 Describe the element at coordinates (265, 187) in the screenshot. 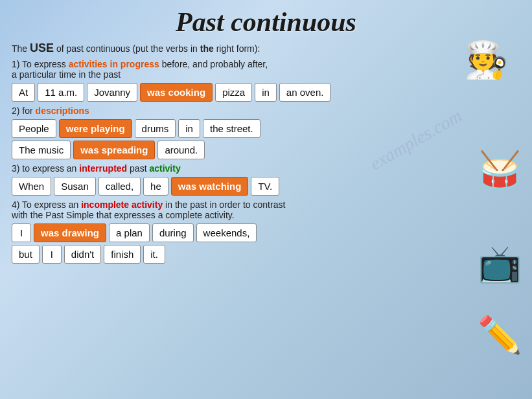

I see `word-tv: TV.` at that location.